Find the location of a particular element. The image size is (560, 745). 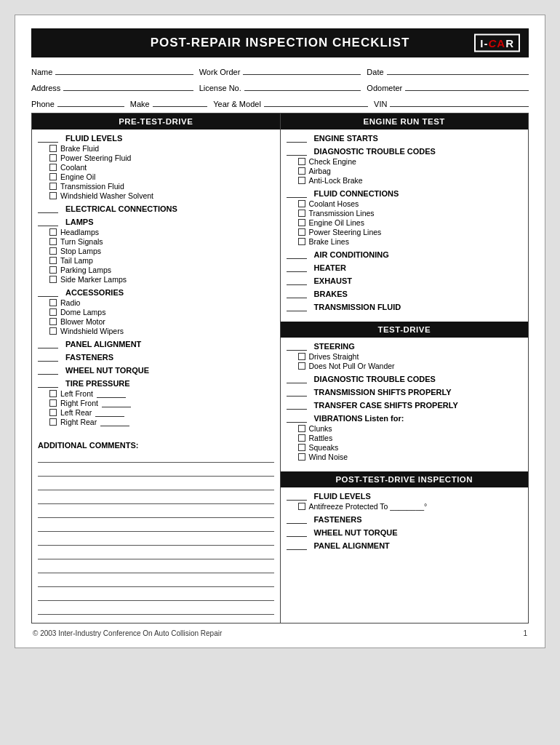

work-order-input is located at coordinates (302, 70).